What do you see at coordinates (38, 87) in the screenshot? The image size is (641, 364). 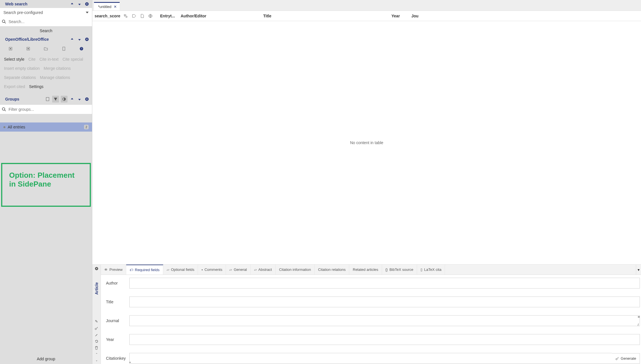 I see `settings-link: Settings` at bounding box center [38, 87].